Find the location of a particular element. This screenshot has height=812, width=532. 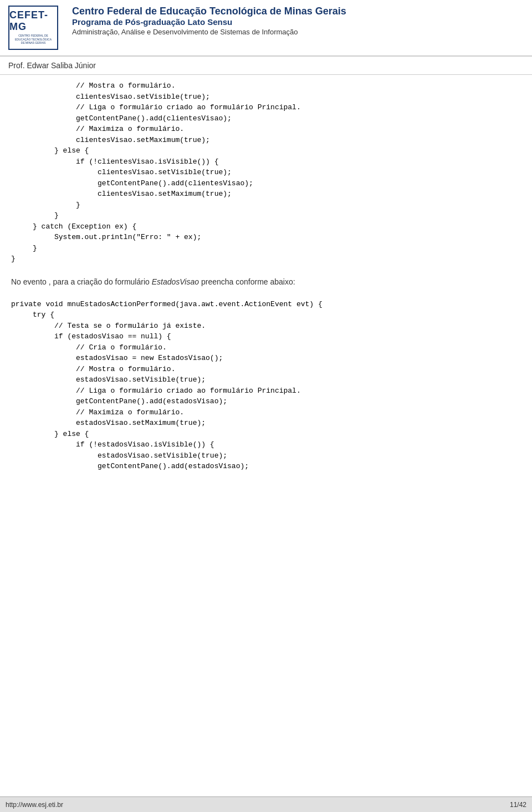

code-line-6: clientesVisao.setMaximum(true); is located at coordinates (111, 140).